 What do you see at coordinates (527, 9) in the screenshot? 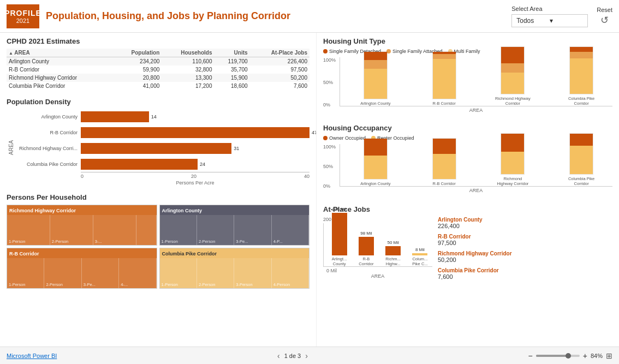
I see `select-area-label: Select Area` at bounding box center [527, 9].